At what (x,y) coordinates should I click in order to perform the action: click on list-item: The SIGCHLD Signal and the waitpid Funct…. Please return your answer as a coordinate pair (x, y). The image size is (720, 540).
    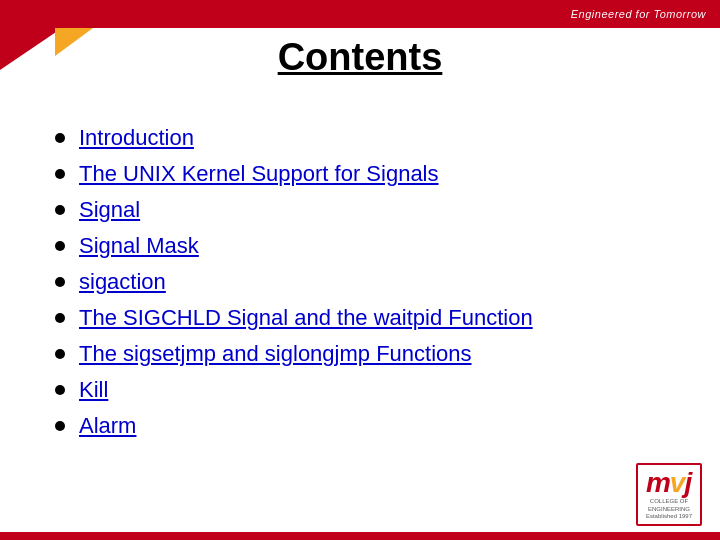
    Looking at the image, I should click on (360, 318).